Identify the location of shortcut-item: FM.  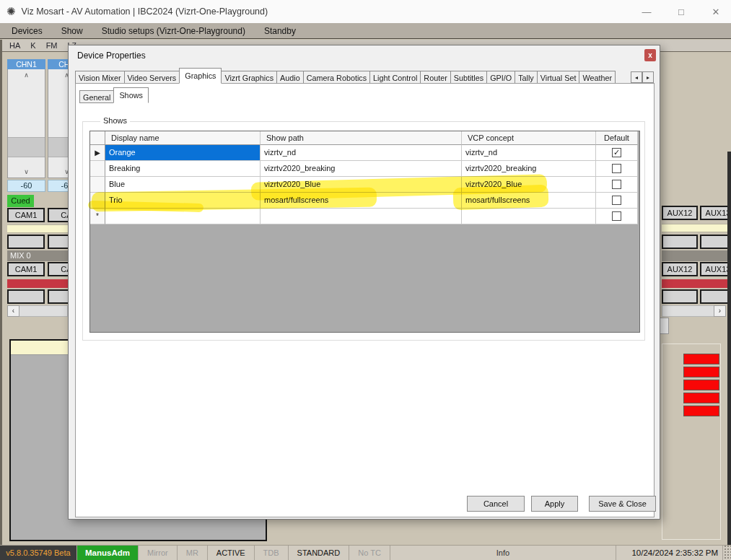
(52, 45).